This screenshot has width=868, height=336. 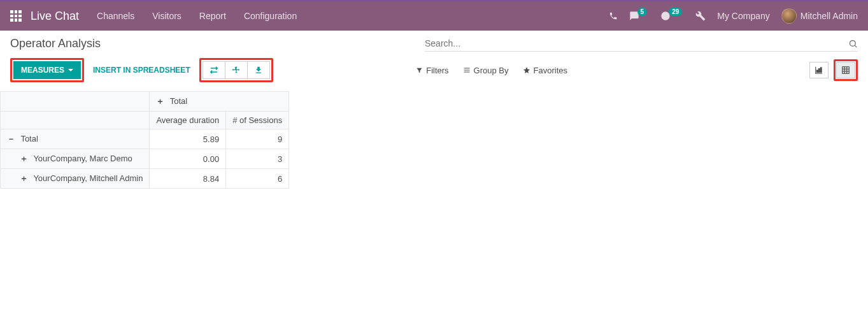 What do you see at coordinates (75, 139) in the screenshot?
I see `row-header-total: － Total` at bounding box center [75, 139].